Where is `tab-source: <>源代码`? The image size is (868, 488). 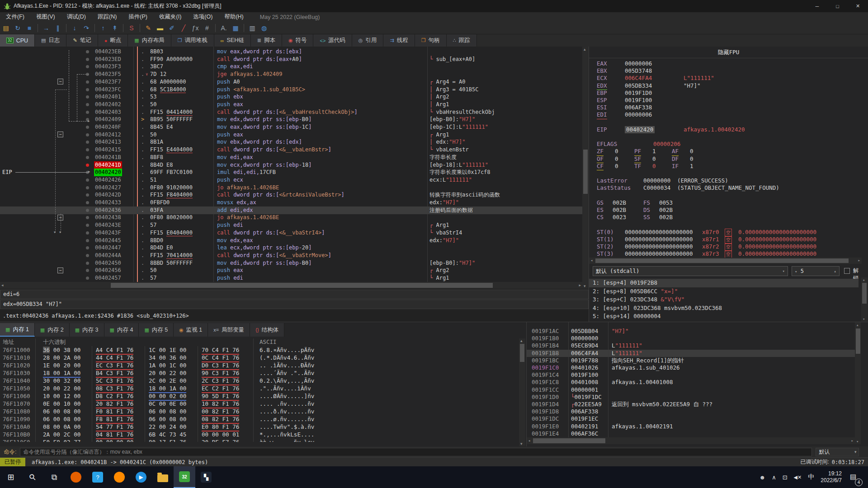
tab-source: <>源代码 is located at coordinates (333, 41).